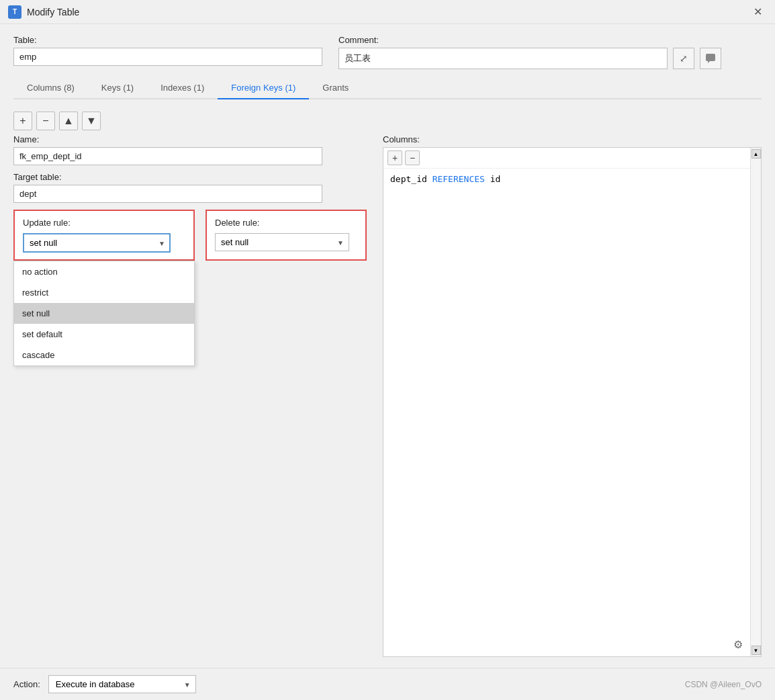 The image size is (775, 700). What do you see at coordinates (684, 58) in the screenshot?
I see `expand-button: ⤢` at bounding box center [684, 58].